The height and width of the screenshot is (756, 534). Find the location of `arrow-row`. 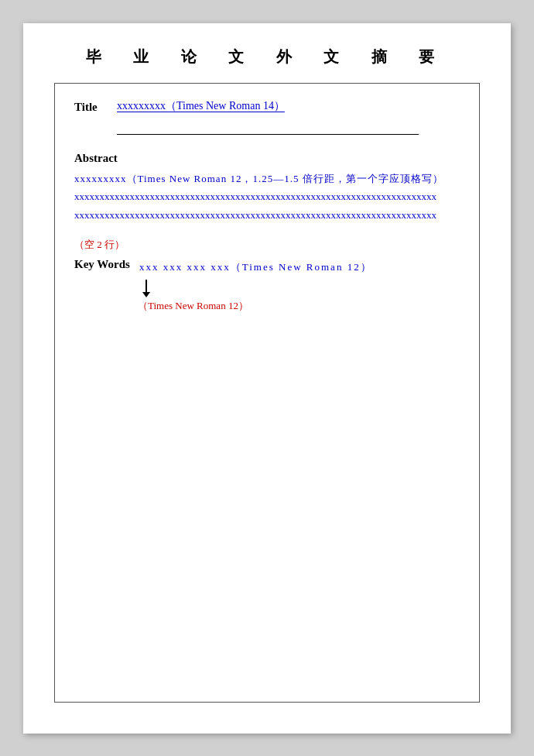

arrow-row is located at coordinates (299, 288).